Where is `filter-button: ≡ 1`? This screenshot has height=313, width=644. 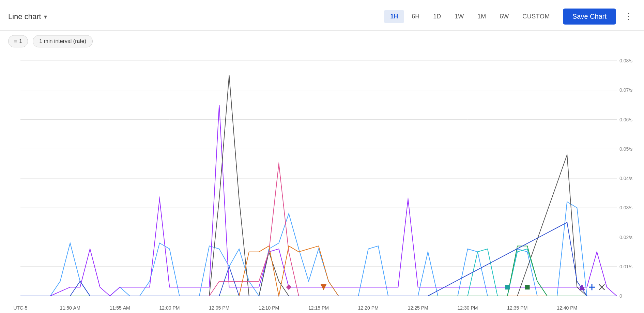 filter-button: ≡ 1 is located at coordinates (18, 41).